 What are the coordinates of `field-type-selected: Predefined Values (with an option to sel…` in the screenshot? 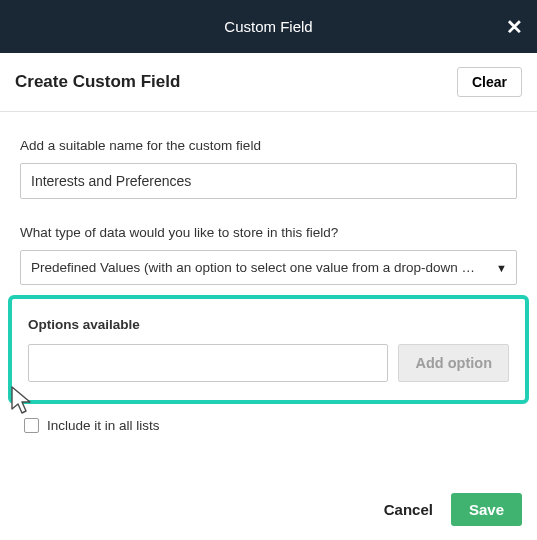 It's located at (268, 268).